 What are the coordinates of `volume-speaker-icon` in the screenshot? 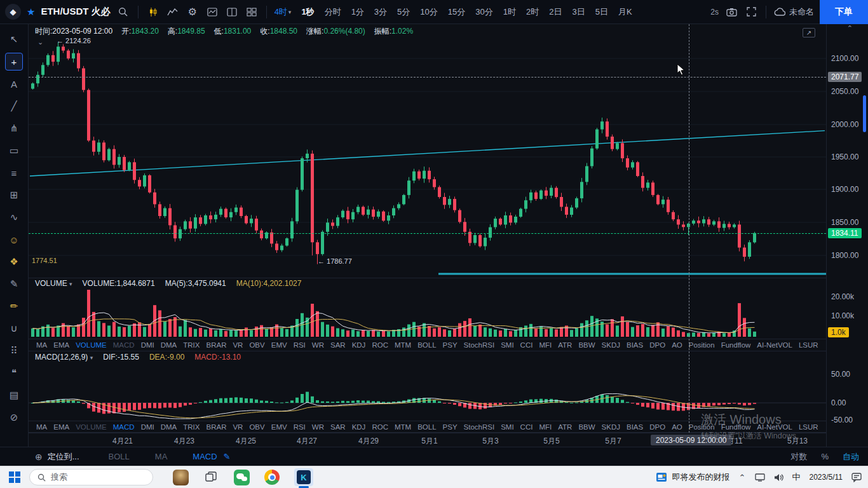 It's located at (779, 478).